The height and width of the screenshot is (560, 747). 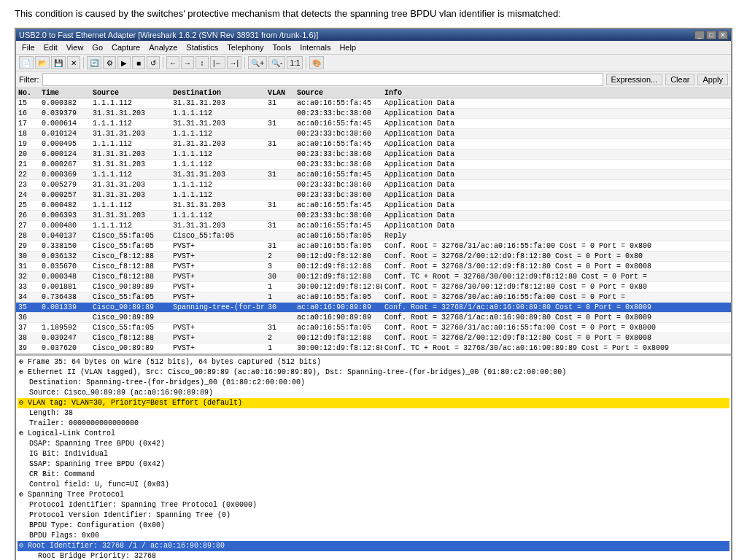 What do you see at coordinates (202, 47) in the screenshot?
I see `menu-statistics: Statistics` at bounding box center [202, 47].